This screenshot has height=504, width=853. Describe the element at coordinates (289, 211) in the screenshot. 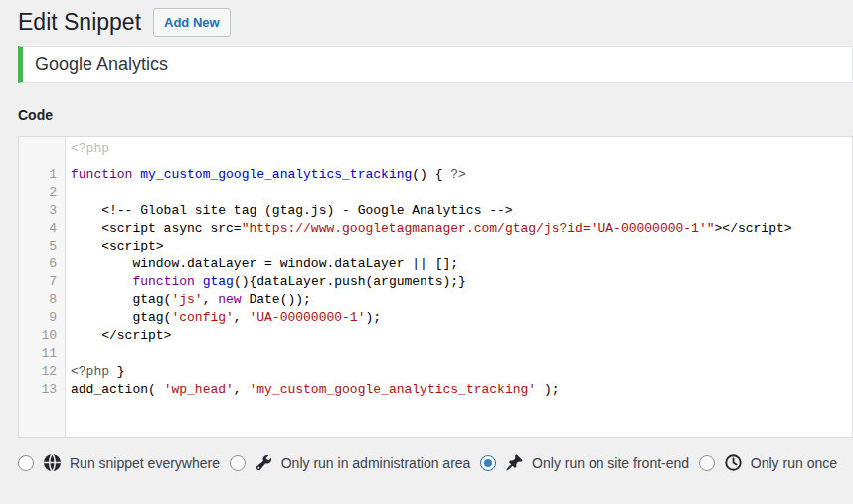

I see `code-line-text: <!-- Global site tag (gtag.js) - Google …` at that location.